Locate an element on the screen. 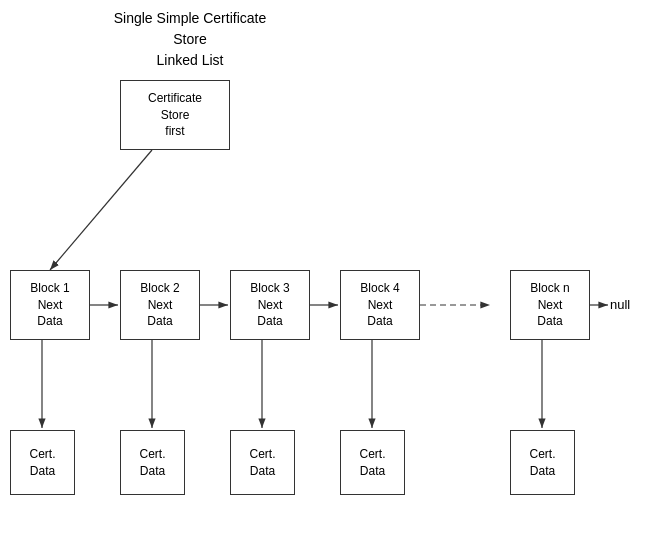 This screenshot has height=547, width=647. title-line1: Single Simple Certificate is located at coordinates (190, 18).